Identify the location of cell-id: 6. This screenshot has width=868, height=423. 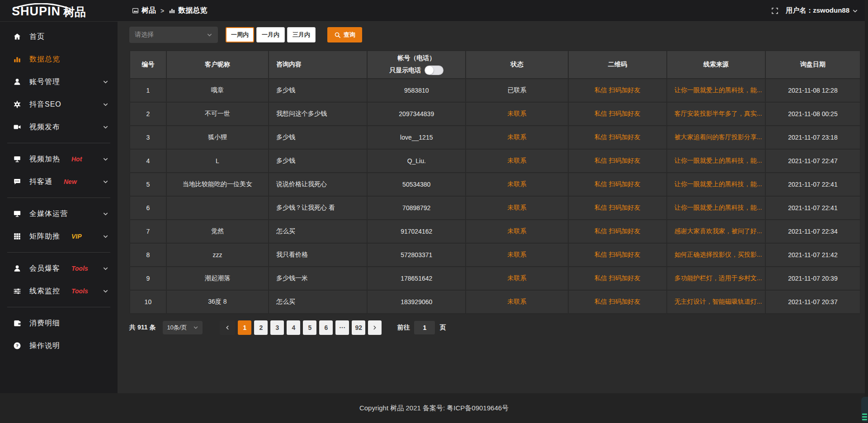
(148, 208).